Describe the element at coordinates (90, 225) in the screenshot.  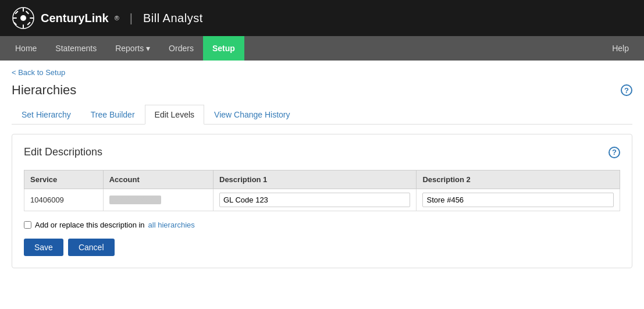
I see `checkbox-label-before: Add or replace this description in` at that location.